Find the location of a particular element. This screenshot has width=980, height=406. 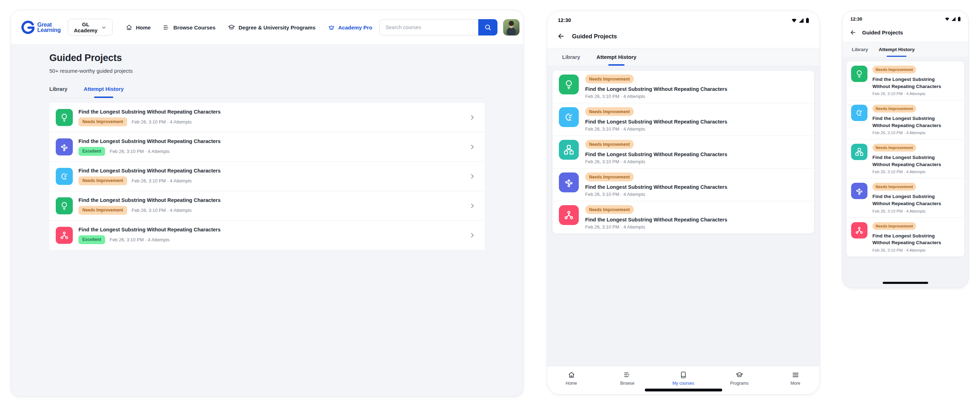

avatar is located at coordinates (511, 27).